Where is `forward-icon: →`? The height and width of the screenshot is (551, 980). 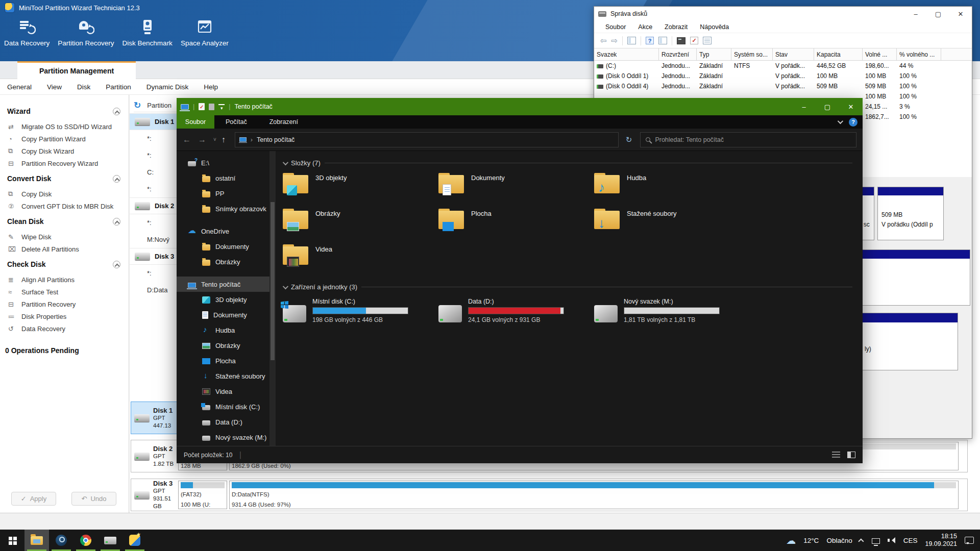
forward-icon: → is located at coordinates (202, 140).